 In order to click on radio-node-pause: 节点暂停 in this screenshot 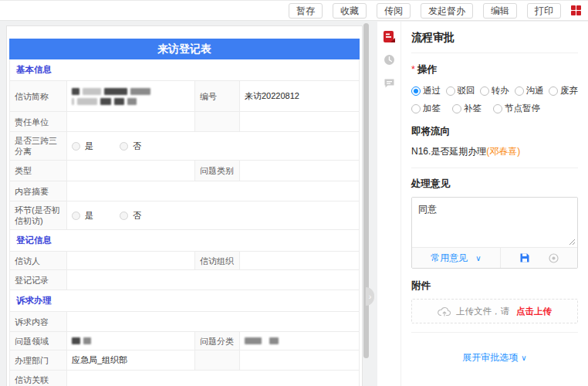, I will do `click(517, 108)`.